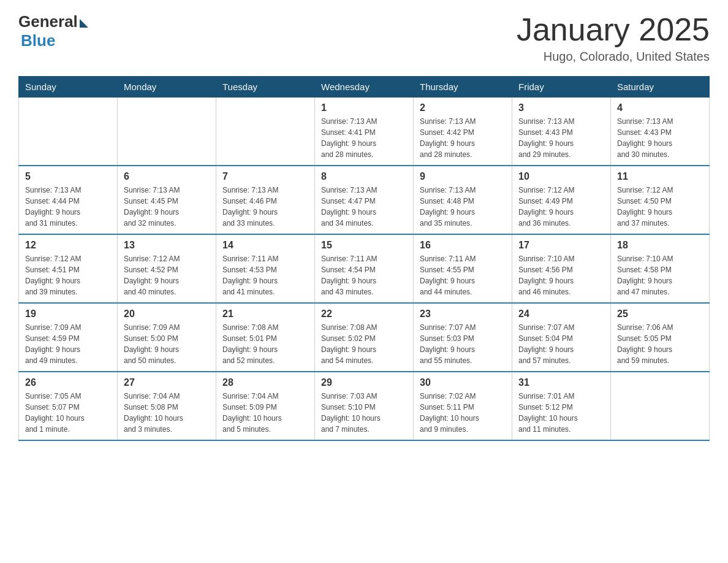 This screenshot has height=563, width=728. I want to click on weekday-header-sunday: Sunday, so click(69, 87).